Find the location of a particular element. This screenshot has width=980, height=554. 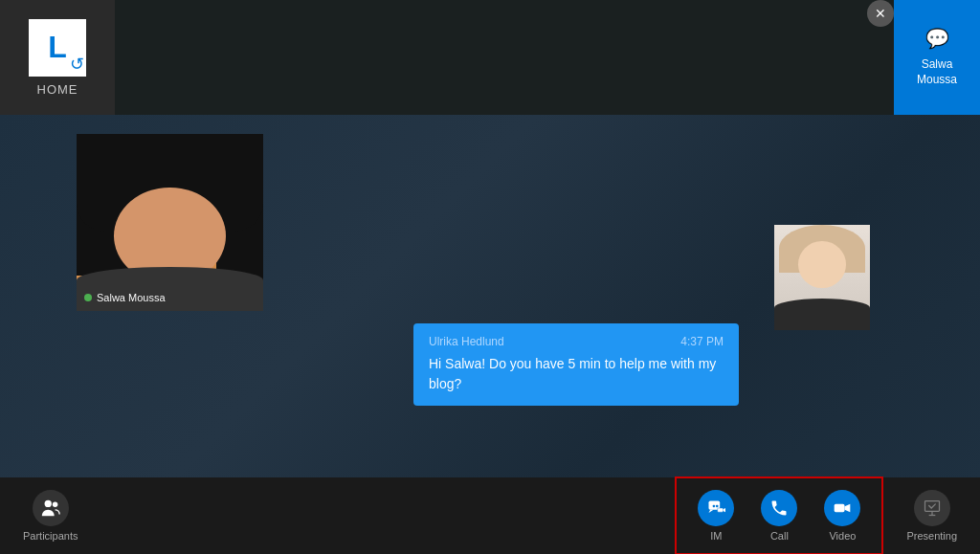

chat-message: Hi Salwa! Do you have 5 min to help me w… is located at coordinates (576, 374).